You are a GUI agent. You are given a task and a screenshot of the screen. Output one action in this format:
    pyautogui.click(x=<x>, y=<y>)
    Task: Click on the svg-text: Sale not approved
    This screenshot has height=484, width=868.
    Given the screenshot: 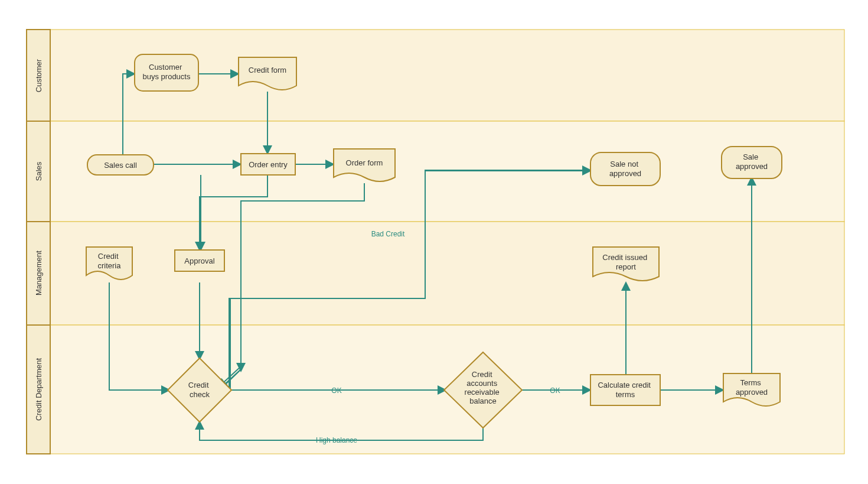 What is the action you would take?
    pyautogui.click(x=625, y=169)
    